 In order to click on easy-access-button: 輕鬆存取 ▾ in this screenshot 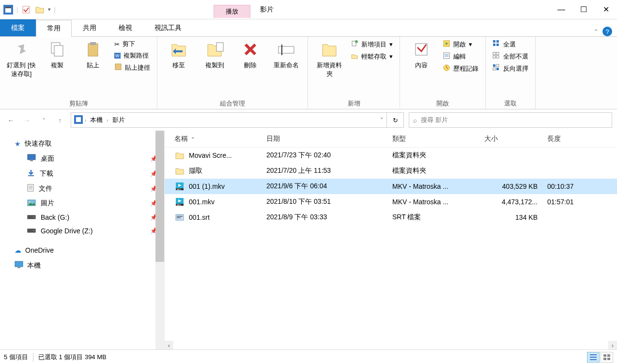, I will do `click(372, 56)`.